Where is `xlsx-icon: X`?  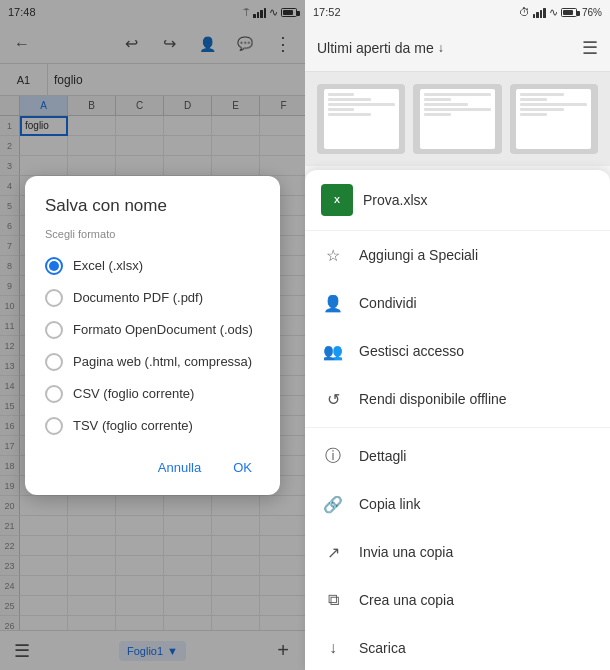 xlsx-icon: X is located at coordinates (337, 200).